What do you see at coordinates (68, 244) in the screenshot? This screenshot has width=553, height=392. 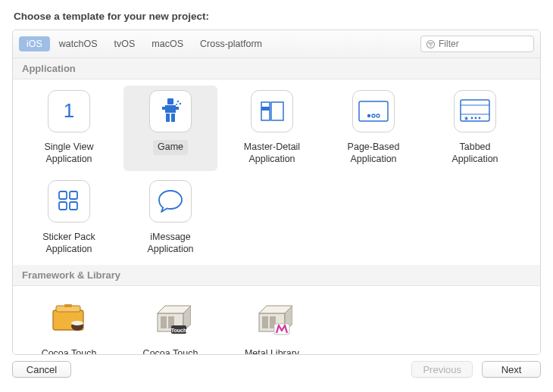 I see `template-label: Sticker Pack Application` at bounding box center [68, 244].